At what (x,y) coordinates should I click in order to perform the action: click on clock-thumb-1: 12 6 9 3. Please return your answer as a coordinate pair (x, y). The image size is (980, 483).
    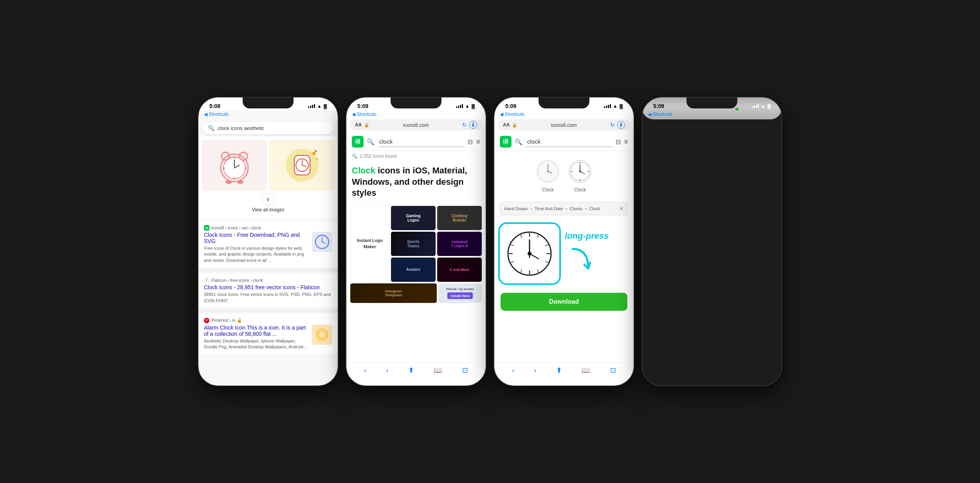
    Looking at the image, I should click on (234, 165).